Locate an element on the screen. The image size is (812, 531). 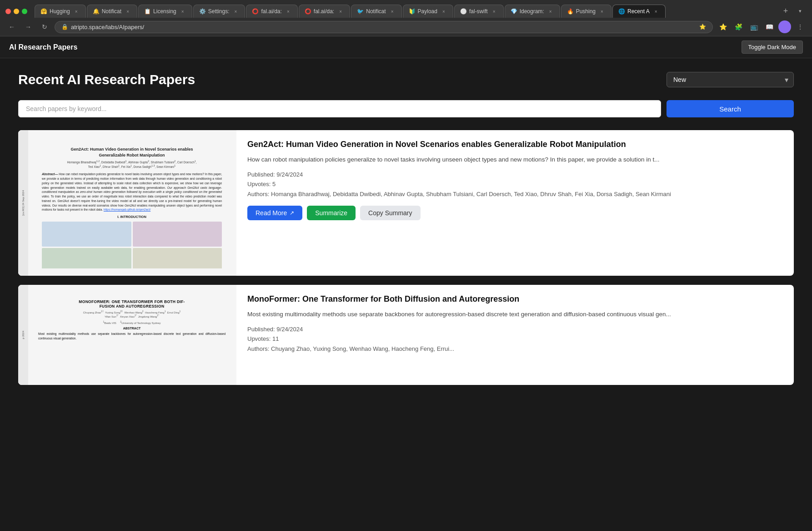
read-more-button: Read More ↗ is located at coordinates (275, 213).